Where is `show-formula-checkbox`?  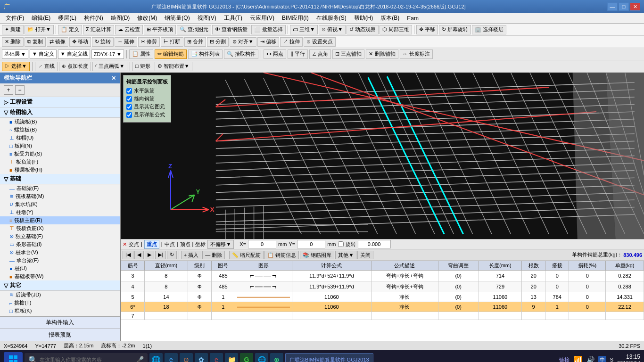 show-formula-checkbox is located at coordinates (129, 115).